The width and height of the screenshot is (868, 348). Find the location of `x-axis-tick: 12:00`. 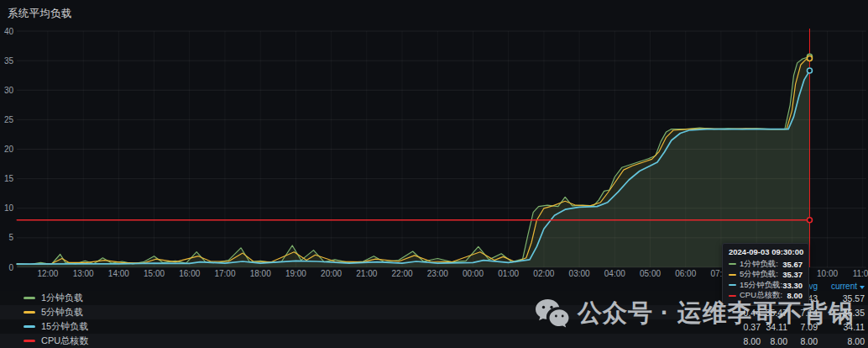

x-axis-tick: 12:00 is located at coordinates (47, 274).